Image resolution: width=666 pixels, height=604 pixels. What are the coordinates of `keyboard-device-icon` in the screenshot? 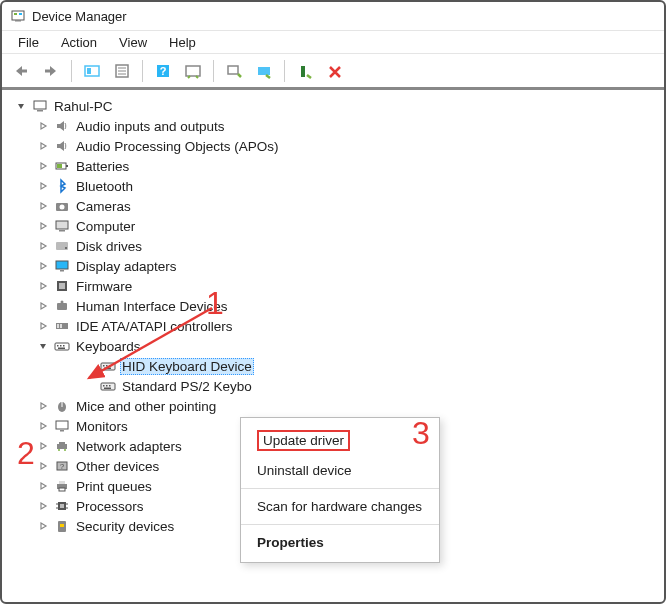 It's located at (108, 366).